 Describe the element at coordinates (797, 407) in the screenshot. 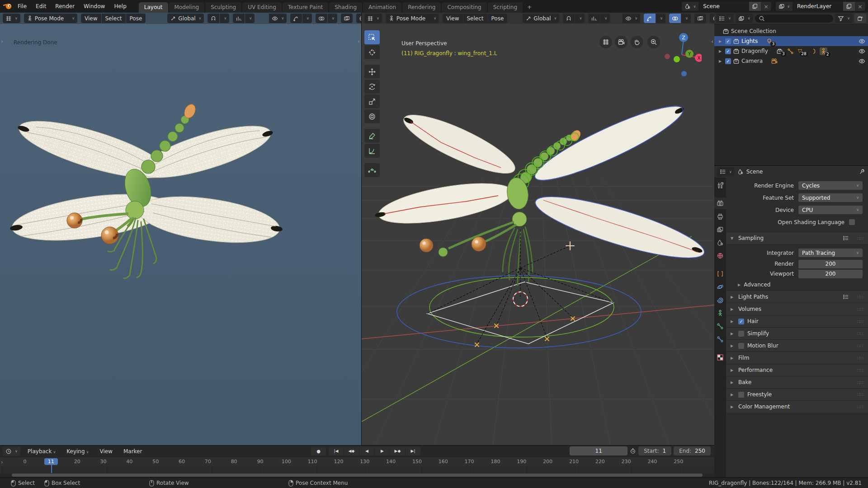

I see `section-color-management: ▶ Color Management ∷∷` at that location.